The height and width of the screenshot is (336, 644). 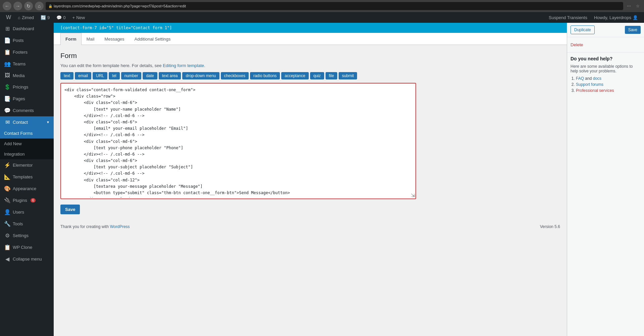 I want to click on sidebar-item-tools: 🔧 Tools, so click(x=27, y=224).